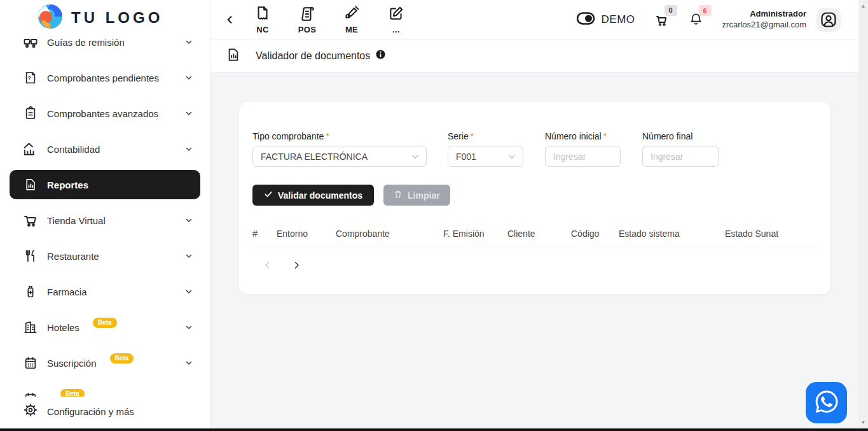 This screenshot has width=868, height=431. I want to click on sidebar-item-restaurante: Restaurante, so click(105, 256).